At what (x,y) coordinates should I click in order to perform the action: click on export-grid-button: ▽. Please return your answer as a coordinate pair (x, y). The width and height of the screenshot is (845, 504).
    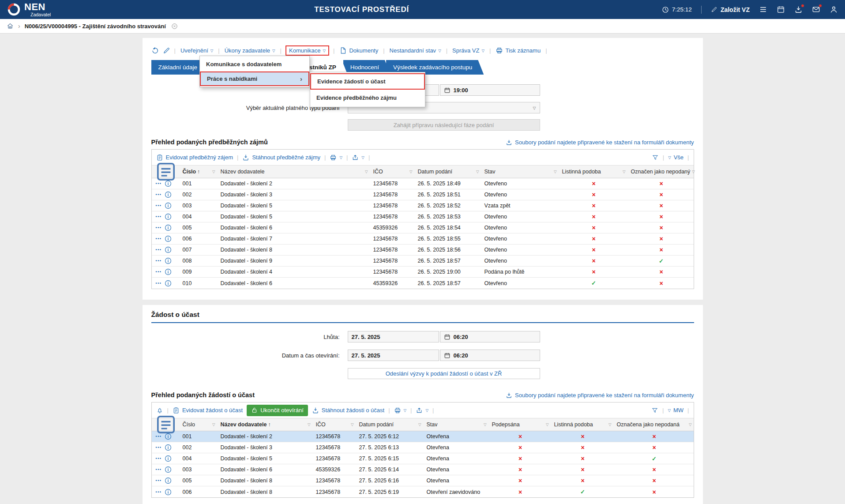
    Looking at the image, I should click on (358, 158).